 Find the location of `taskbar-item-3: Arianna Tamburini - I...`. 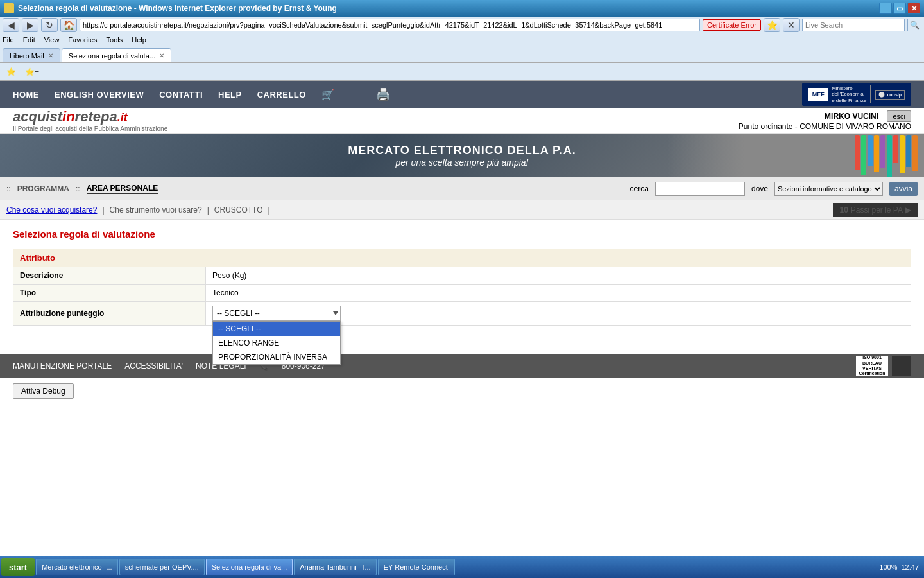

taskbar-item-3: Arianna Tamburini - I... is located at coordinates (335, 567).